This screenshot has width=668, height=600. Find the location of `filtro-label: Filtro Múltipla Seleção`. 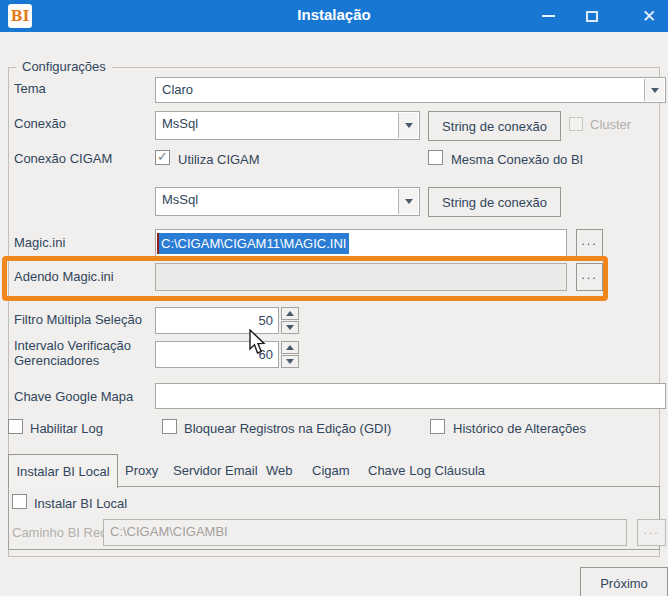

filtro-label: Filtro Múltipla Seleção is located at coordinates (78, 320).